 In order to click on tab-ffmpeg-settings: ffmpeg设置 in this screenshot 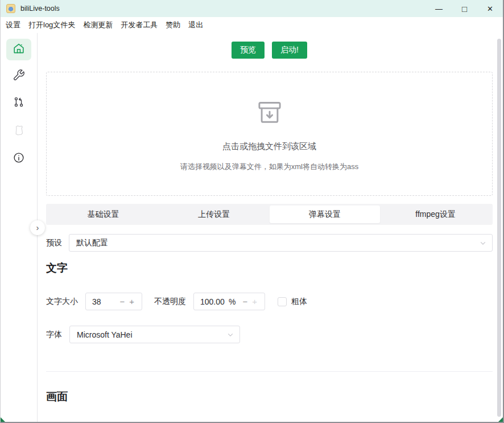, I will do `click(436, 214)`.